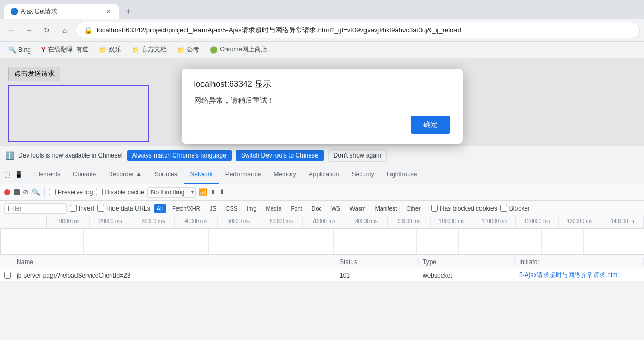 This screenshot has height=340, width=644. I want to click on bookmark-bing: 🔍 Bing, so click(20, 50).